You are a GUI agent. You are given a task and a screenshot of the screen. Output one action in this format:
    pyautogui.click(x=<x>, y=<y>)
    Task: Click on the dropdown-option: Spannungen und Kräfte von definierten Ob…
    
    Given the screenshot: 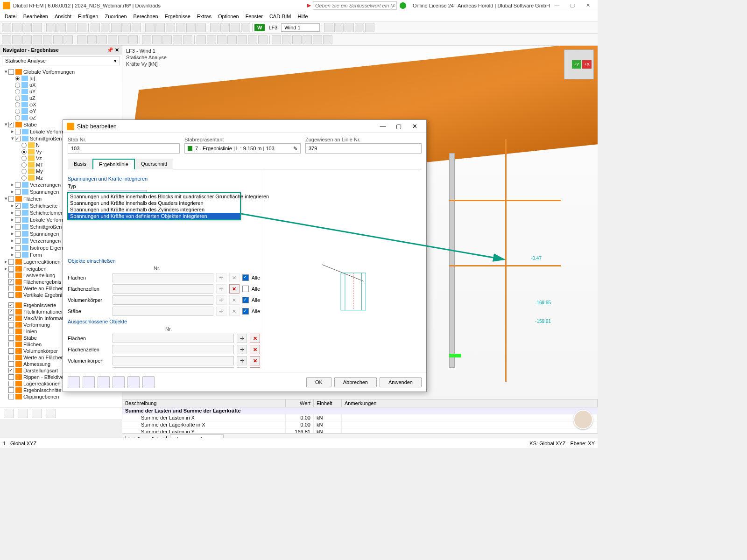 What is the action you would take?
    pyautogui.click(x=154, y=216)
    